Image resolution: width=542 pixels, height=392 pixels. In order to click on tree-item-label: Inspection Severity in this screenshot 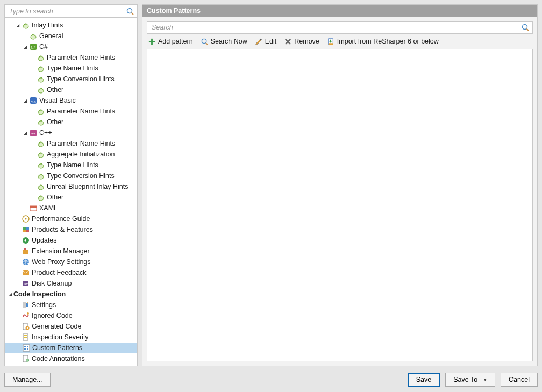, I will do `click(60, 337)`.